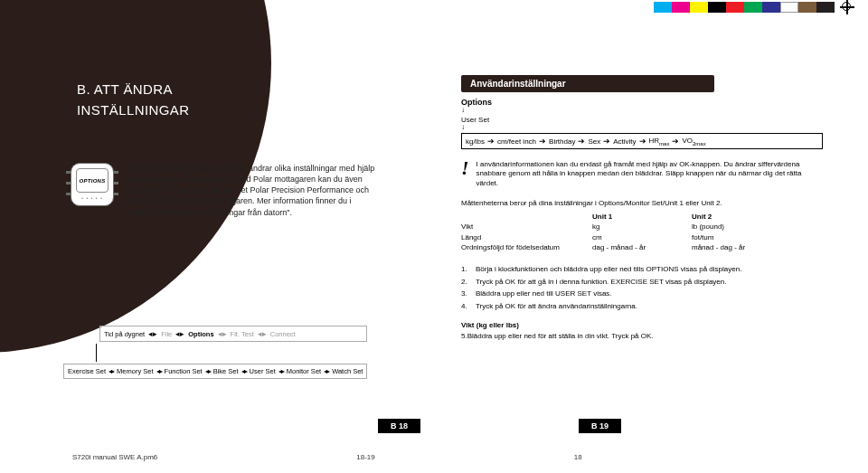 The width and height of the screenshot is (868, 473). I want to click on units-table: Unit 1 Unit 2 Vikt kg lb (pound) Längd c…, so click(642, 232).